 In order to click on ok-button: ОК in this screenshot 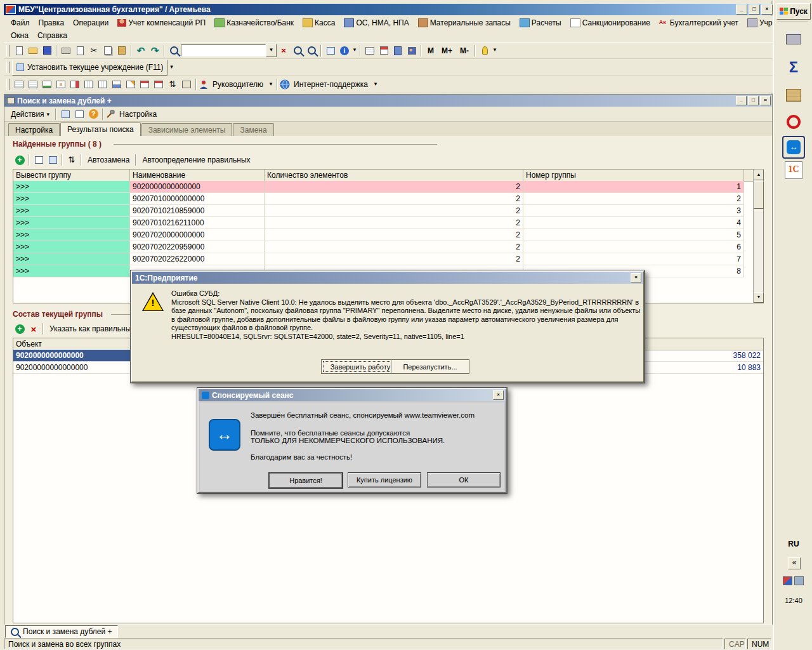, I will do `click(464, 480)`.